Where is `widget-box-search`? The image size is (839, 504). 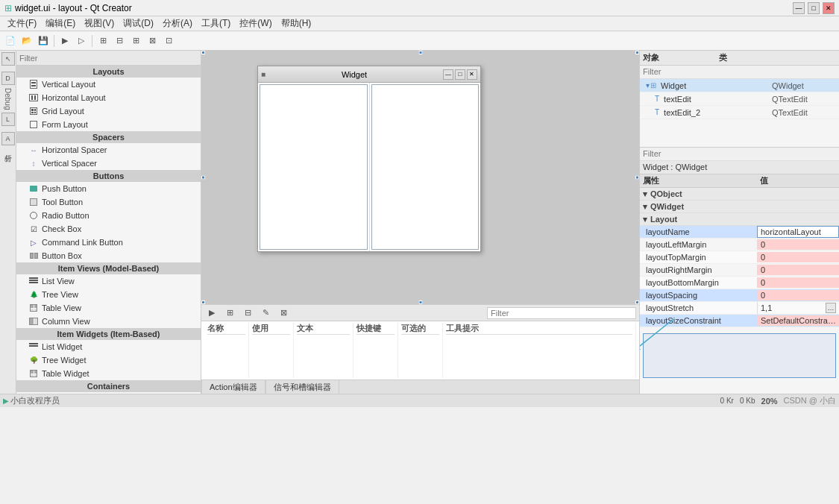 widget-box-search is located at coordinates (109, 58).